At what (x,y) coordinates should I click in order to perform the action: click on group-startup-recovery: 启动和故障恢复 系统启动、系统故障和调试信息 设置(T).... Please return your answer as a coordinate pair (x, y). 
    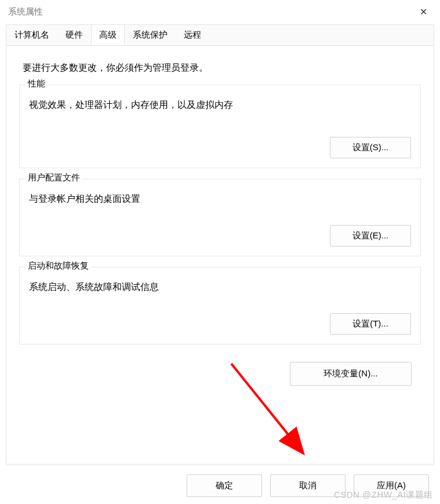
    Looking at the image, I should click on (220, 306).